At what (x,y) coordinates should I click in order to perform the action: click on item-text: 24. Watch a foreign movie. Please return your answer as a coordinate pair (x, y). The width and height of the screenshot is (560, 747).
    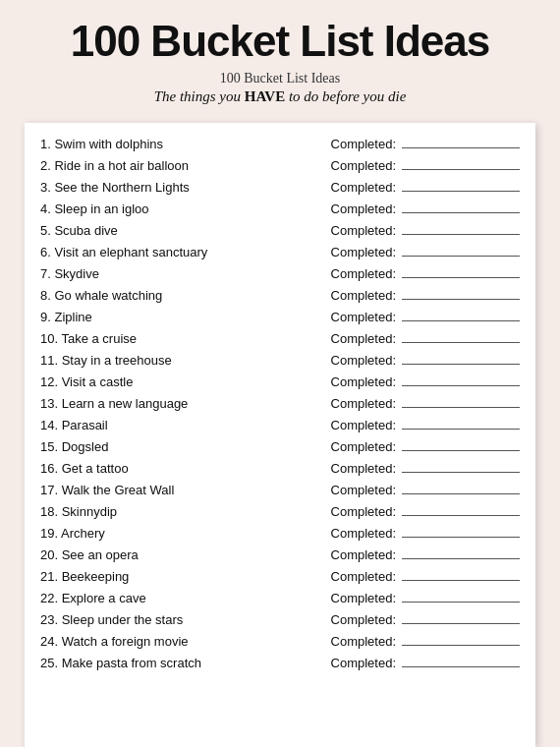
    Looking at the image, I should click on (139, 641).